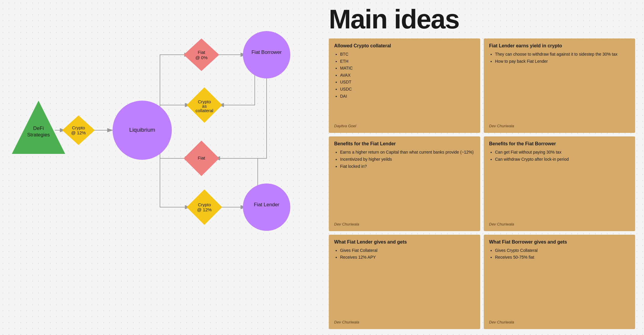  What do you see at coordinates (408, 257) in the screenshot?
I see `list-item: Receives 12% APY` at bounding box center [408, 257].